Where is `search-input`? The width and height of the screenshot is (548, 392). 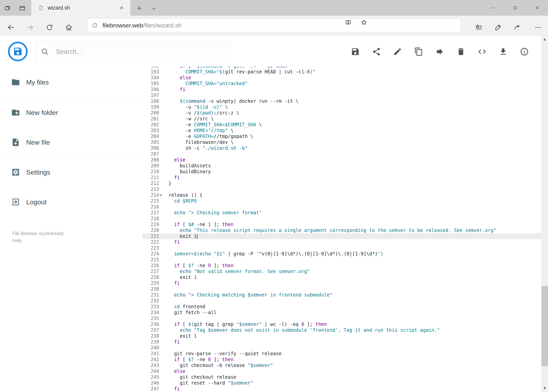 search-input is located at coordinates (136, 52).